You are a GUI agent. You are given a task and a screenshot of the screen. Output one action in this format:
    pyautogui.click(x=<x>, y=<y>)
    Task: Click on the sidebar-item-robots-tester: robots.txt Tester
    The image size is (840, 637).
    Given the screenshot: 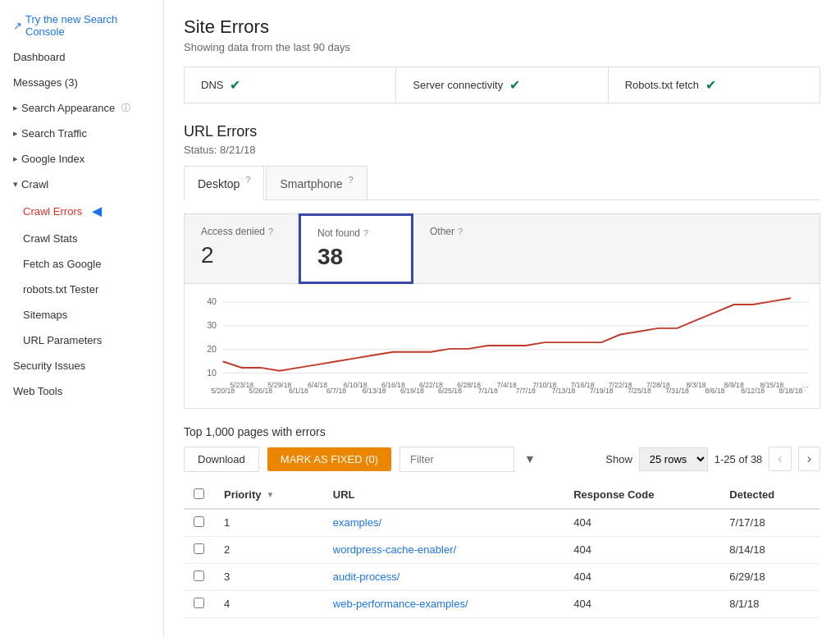 What is the action you would take?
    pyautogui.click(x=82, y=289)
    